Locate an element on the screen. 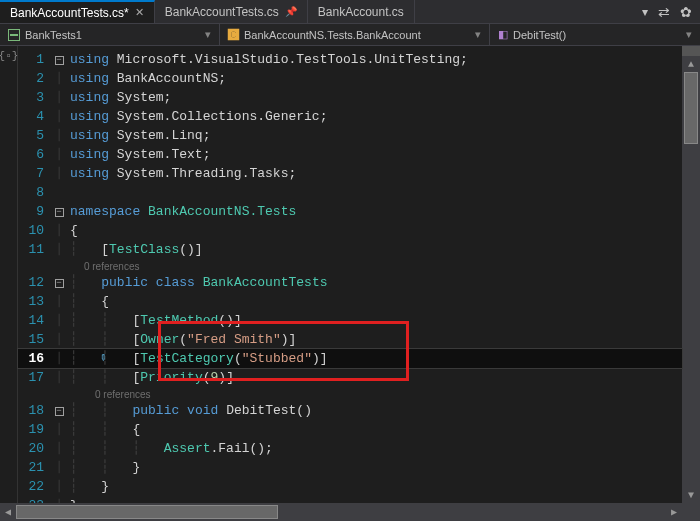 Image resolution: width=700 pixels, height=521 pixels. nav-member-label: DebitTest() is located at coordinates (540, 35).